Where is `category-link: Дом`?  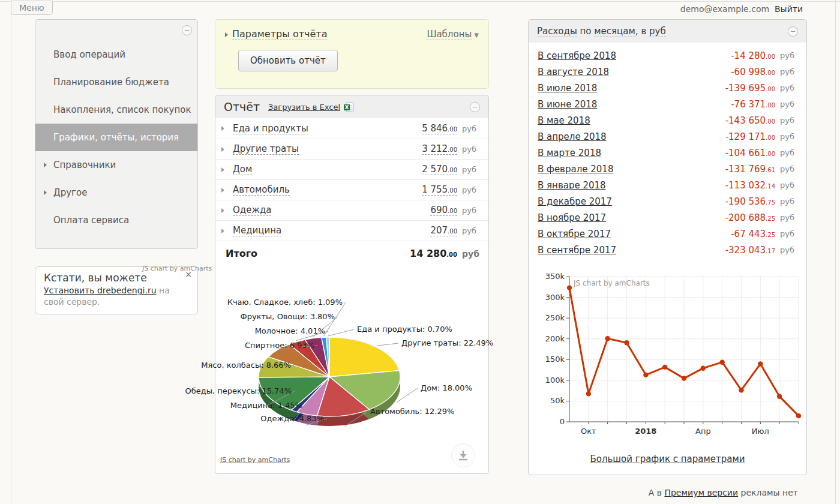 category-link: Дом is located at coordinates (242, 169).